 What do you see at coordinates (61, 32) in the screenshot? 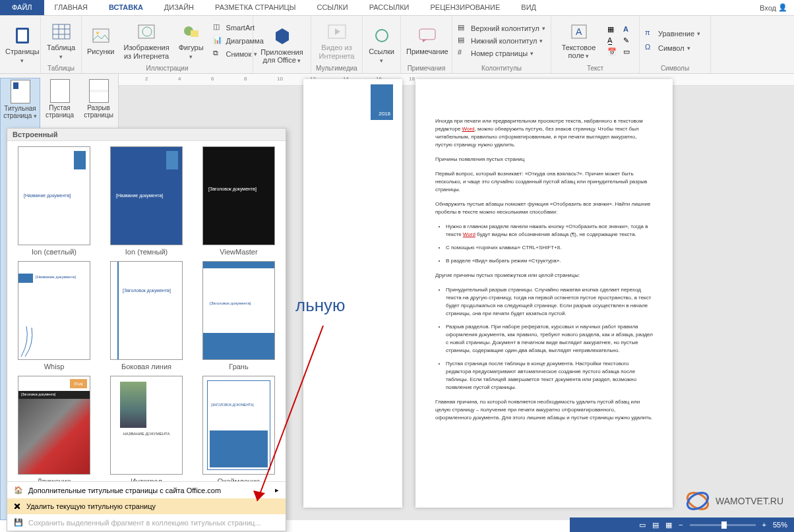
I see `table-icon` at bounding box center [61, 32].